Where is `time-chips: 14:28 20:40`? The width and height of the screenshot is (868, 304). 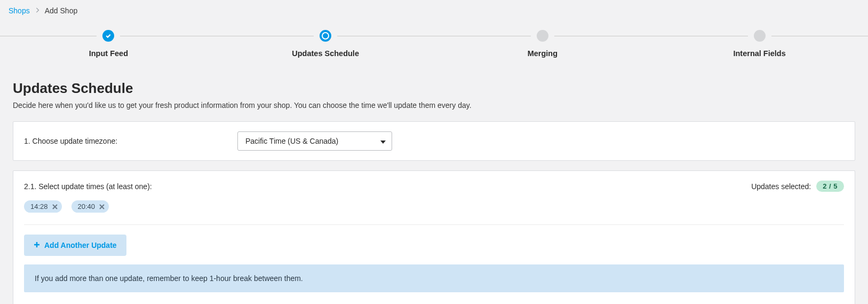
time-chips: 14:28 20:40 is located at coordinates (434, 213).